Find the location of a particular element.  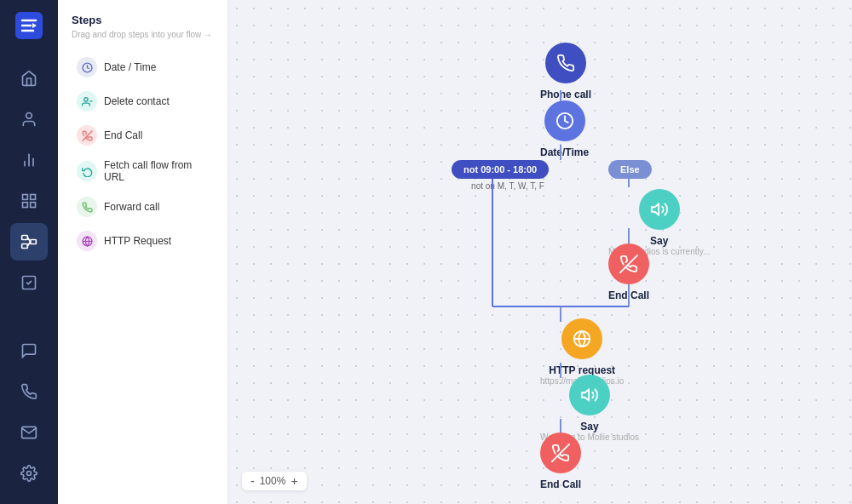

delete-contact-icon is located at coordinates (87, 101).